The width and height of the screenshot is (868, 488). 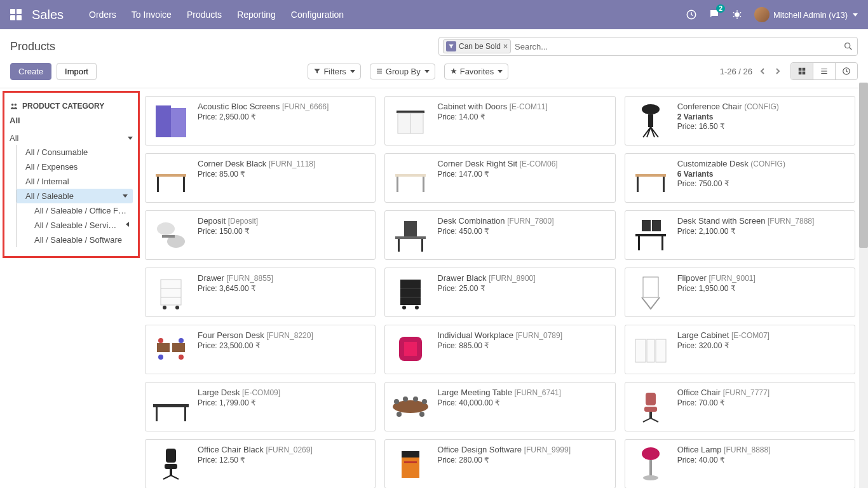 What do you see at coordinates (283, 278) in the screenshot?
I see `product-title: Drawer [FURN_8855]` at bounding box center [283, 278].